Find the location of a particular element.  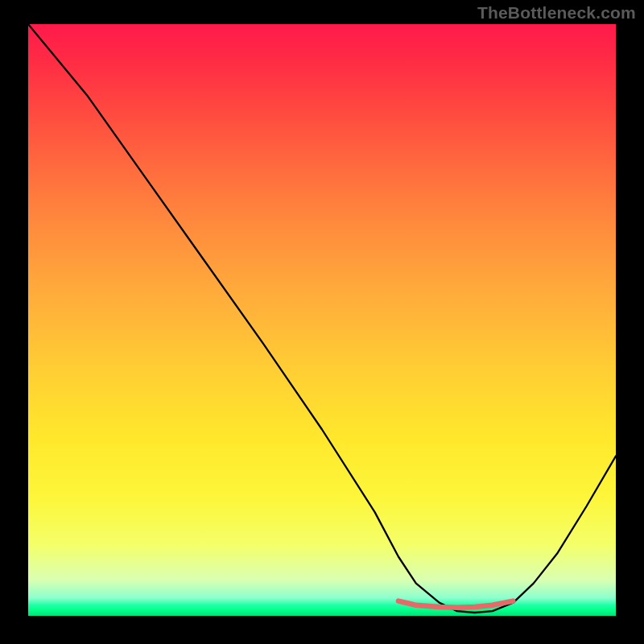

watermark-text: TheBottleneck.com is located at coordinates (557, 13).